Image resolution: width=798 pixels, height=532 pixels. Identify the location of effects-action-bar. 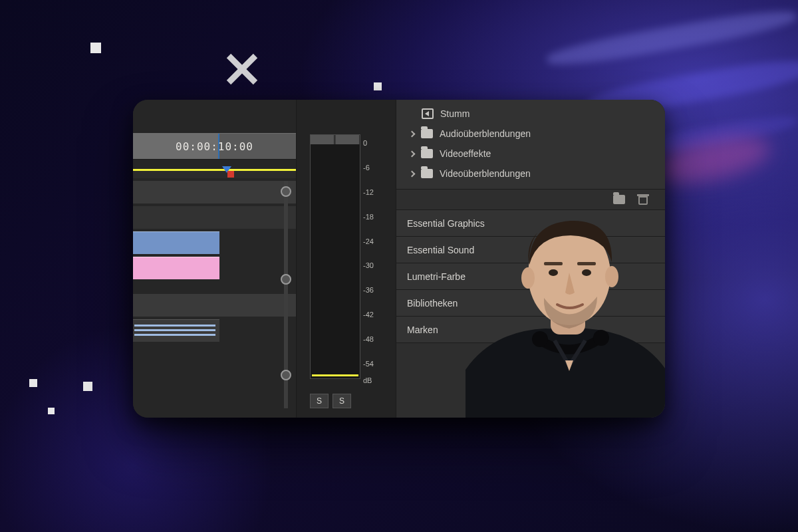
(531, 200).